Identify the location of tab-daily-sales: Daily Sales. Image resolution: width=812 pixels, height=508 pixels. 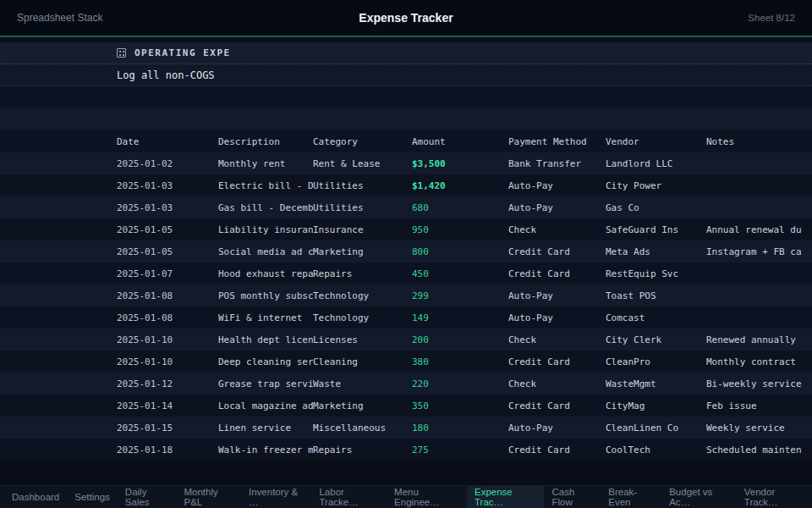
(147, 497).